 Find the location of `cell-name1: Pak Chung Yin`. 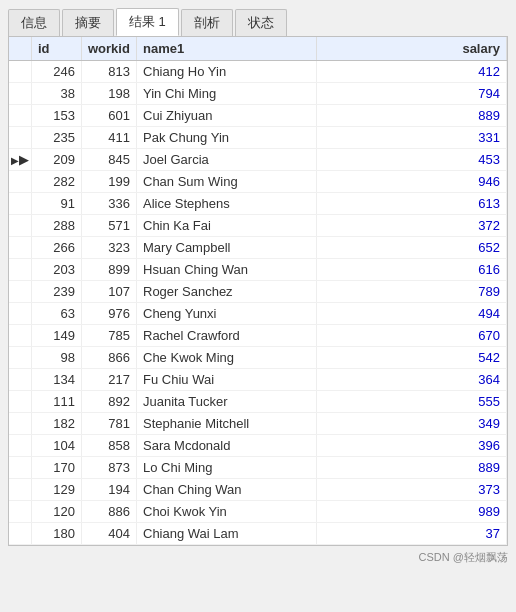

cell-name1: Pak Chung Yin is located at coordinates (227, 138).